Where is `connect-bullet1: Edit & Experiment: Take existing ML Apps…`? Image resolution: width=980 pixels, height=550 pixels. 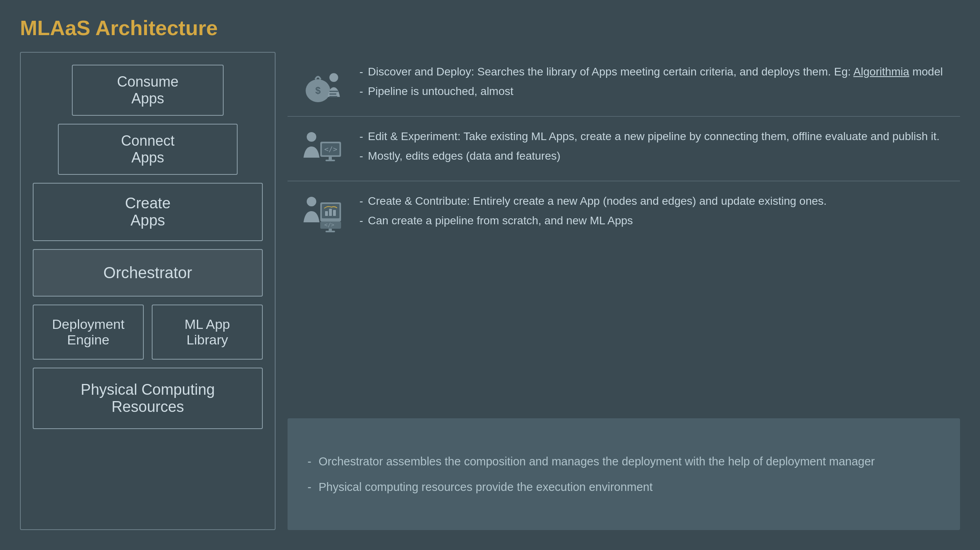
connect-bullet1: Edit & Experiment: Take existing ML Apps… is located at coordinates (653, 137).